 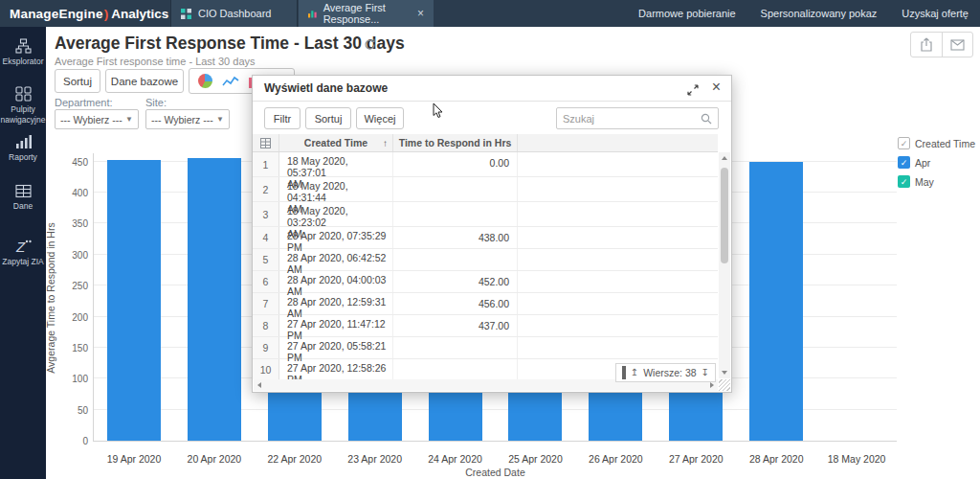 I want to click on tab-close-icon: ×, so click(x=421, y=13).